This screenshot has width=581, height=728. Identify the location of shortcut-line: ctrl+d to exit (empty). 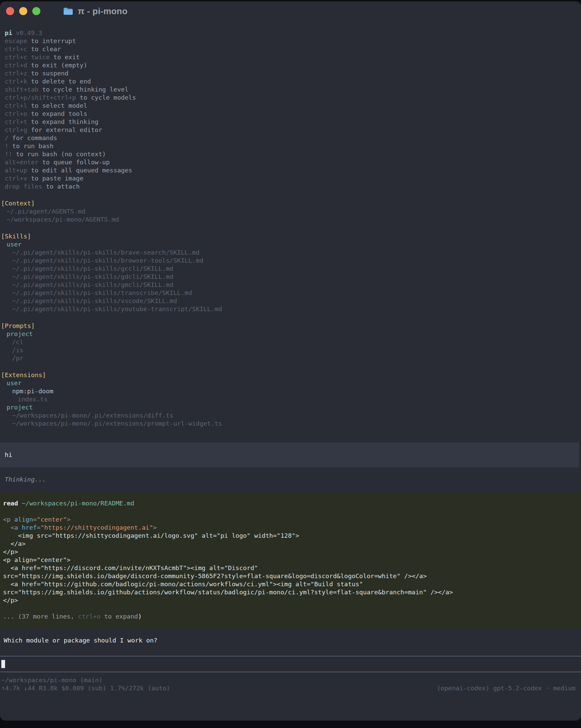
(293, 65).